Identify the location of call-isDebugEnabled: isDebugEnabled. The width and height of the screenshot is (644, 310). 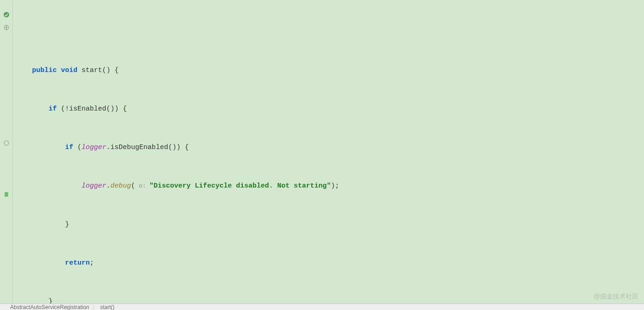
(139, 148).